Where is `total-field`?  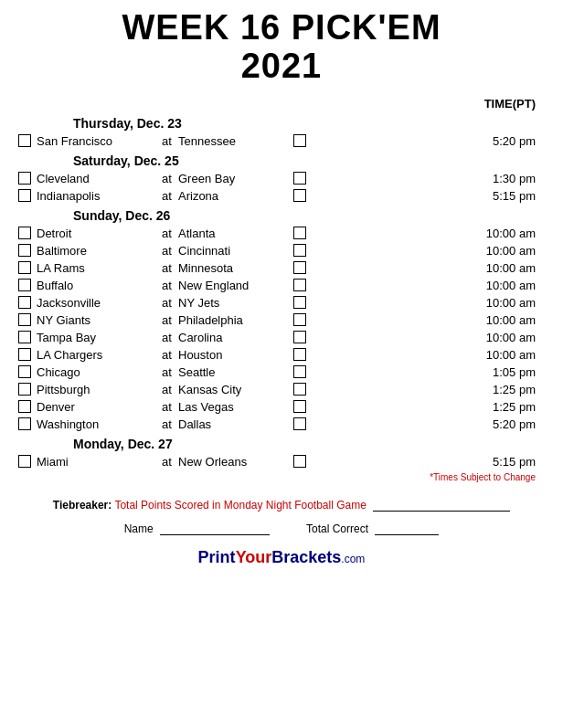 total-field is located at coordinates (407, 535).